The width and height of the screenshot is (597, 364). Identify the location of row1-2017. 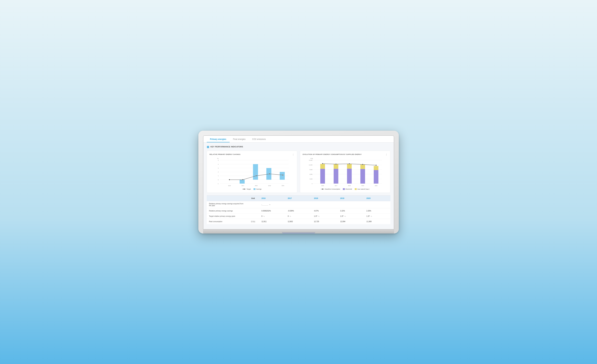
(298, 204).